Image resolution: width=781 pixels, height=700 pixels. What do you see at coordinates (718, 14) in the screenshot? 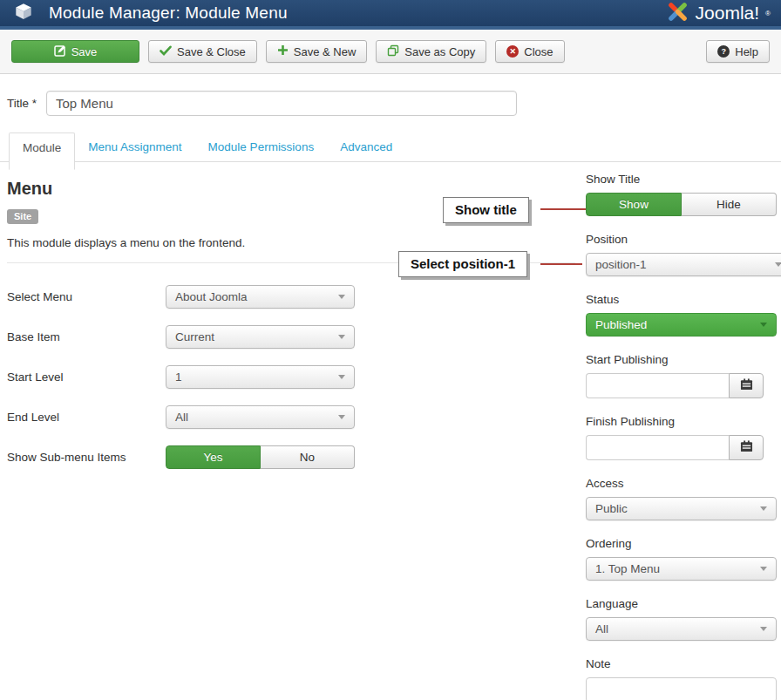
I see `joomla-logo: Joomla! ®` at bounding box center [718, 14].